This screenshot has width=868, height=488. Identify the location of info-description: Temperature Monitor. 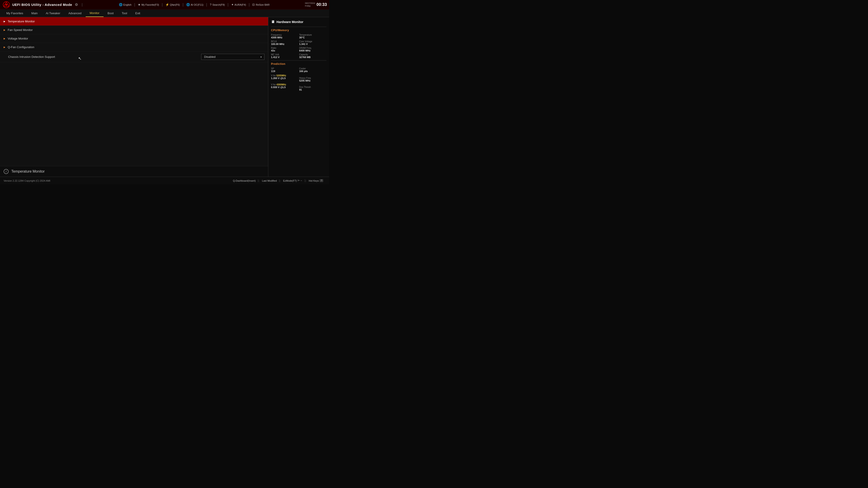
(28, 171).